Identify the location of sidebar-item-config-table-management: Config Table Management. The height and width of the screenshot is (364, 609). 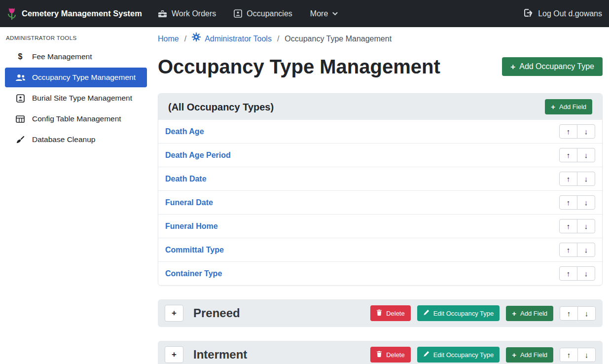
(76, 119).